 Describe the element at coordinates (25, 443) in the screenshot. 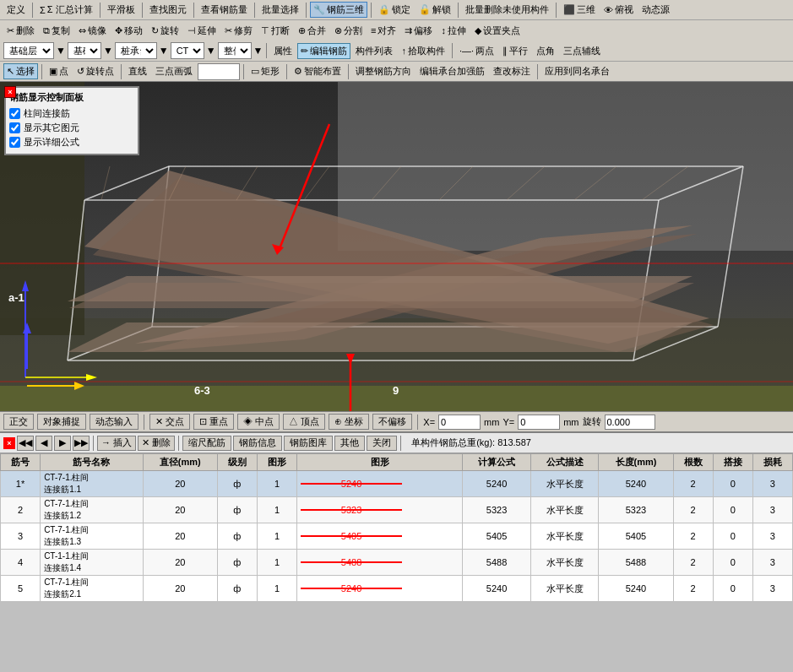

I see `nav-first-btn: ◀◀` at that location.